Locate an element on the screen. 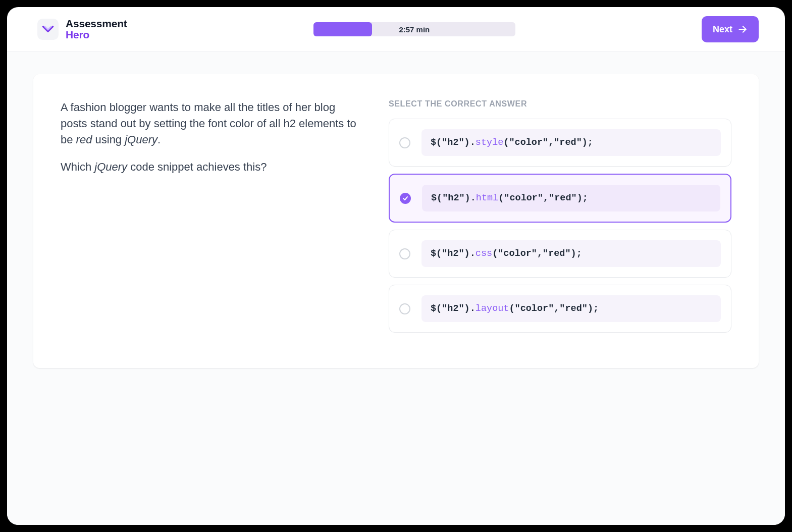 The image size is (792, 532). progress-bar: 2:57 min is located at coordinates (414, 29).